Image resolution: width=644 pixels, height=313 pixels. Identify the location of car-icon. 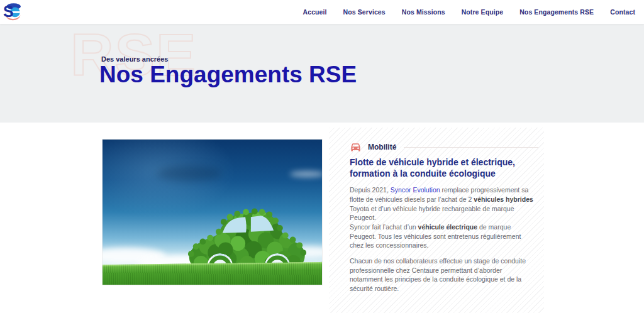
(356, 147).